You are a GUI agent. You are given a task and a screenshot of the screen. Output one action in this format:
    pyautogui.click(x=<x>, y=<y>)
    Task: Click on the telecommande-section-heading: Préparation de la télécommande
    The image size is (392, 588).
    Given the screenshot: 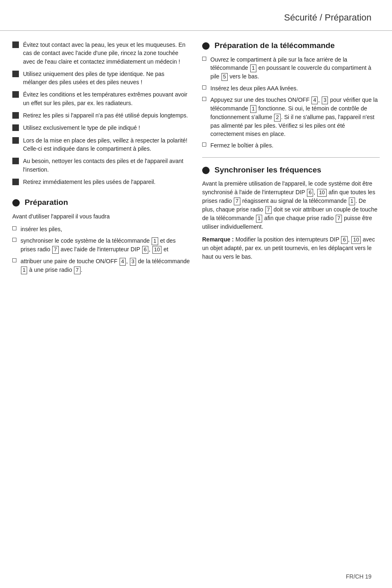 What is the action you would take?
    pyautogui.click(x=291, y=46)
    